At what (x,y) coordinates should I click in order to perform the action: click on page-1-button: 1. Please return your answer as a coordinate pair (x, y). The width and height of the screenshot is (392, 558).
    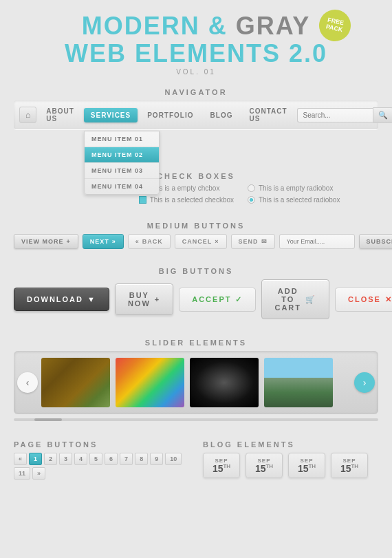
    Looking at the image, I should click on (36, 459).